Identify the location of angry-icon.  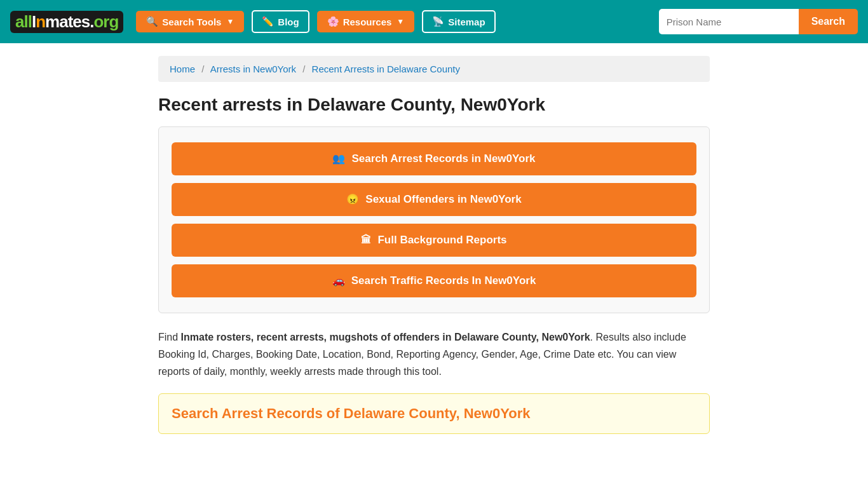
(353, 200).